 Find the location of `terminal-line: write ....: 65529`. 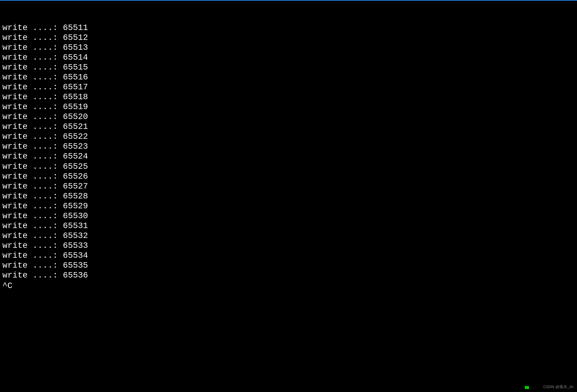

terminal-line: write ....: 65529 is located at coordinates (288, 206).